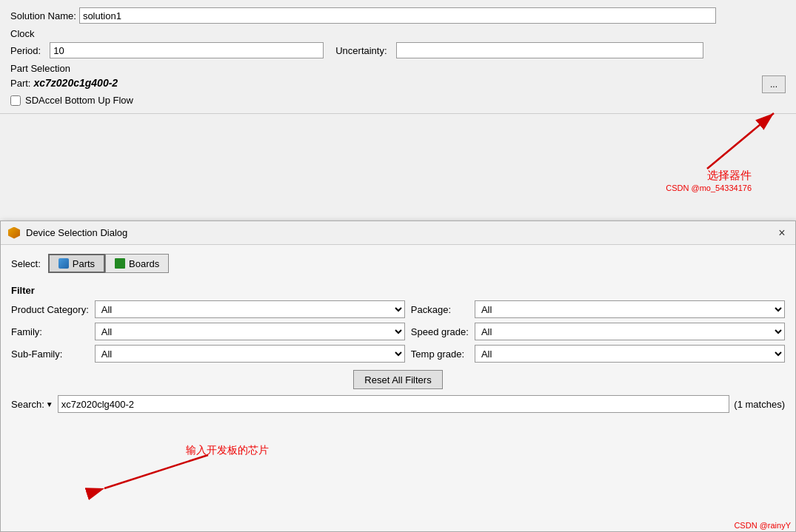  What do you see at coordinates (171, 478) in the screenshot?
I see `search-annotation-area: 输入开发板的芯片` at bounding box center [171, 478].